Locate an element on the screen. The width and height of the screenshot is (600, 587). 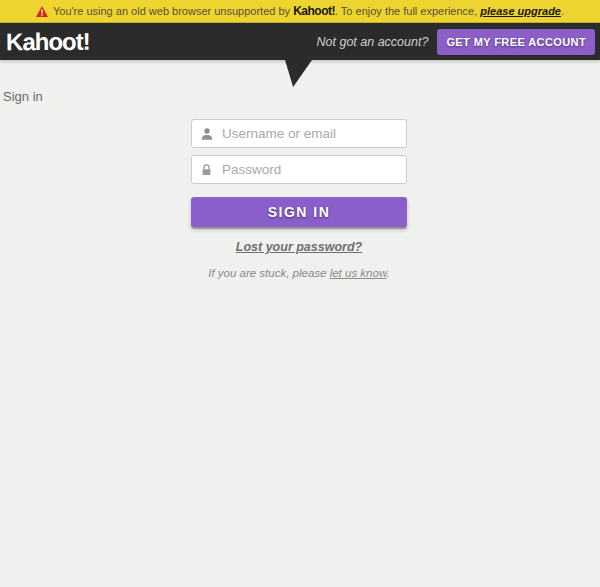
kahoot-logo: Kahoot! is located at coordinates (48, 42).